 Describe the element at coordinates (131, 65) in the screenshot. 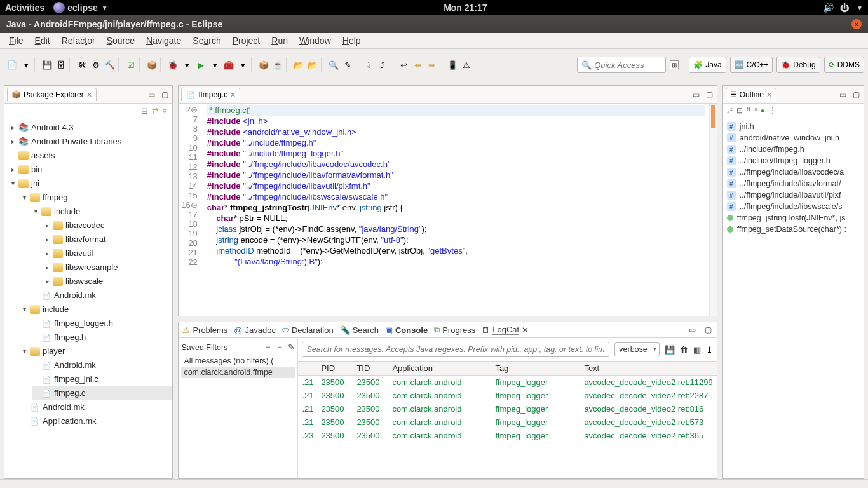

I see `toggle-breakpoint-button: ☑` at that location.